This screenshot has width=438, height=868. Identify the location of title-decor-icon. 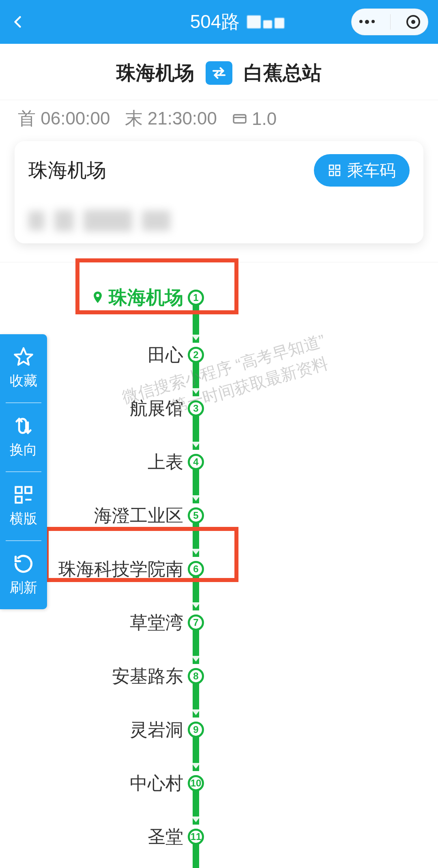
(266, 22).